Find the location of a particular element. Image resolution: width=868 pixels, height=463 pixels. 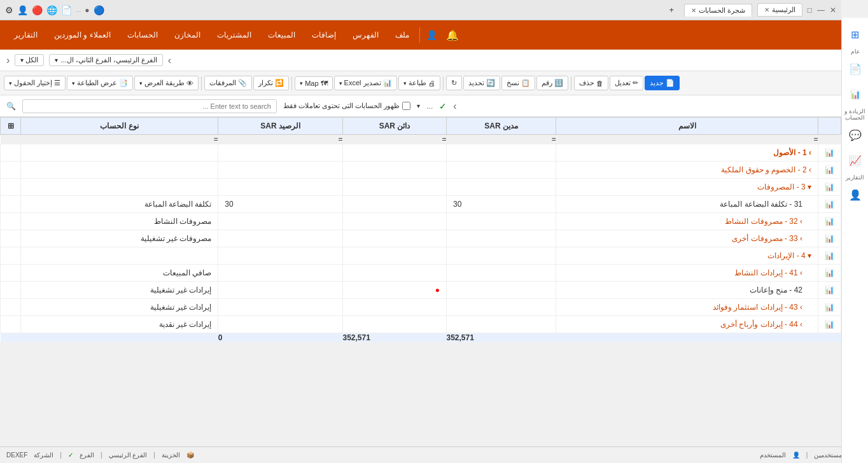

sidebar-icon-doc: 📄 is located at coordinates (855, 69).